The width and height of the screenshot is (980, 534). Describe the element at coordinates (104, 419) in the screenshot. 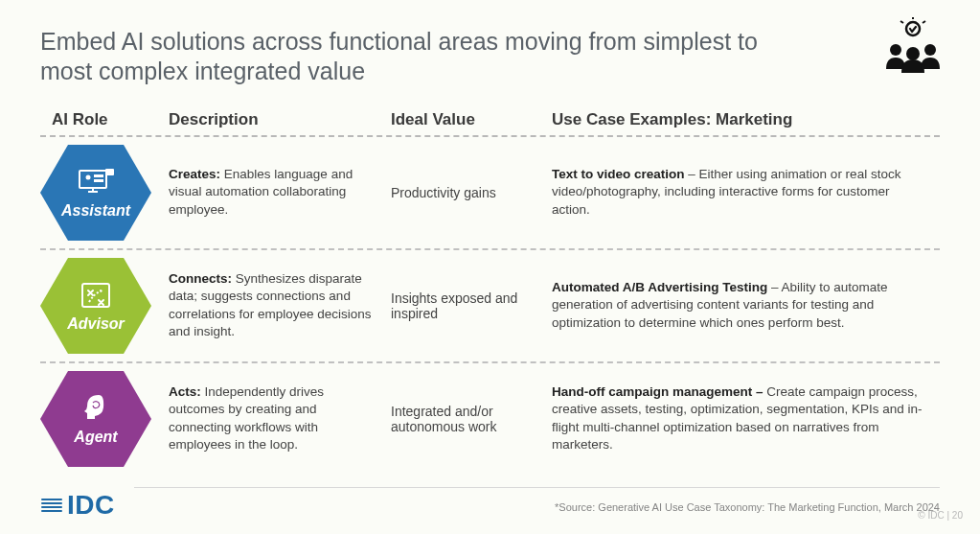

I see `hex-agent: Agent` at that location.